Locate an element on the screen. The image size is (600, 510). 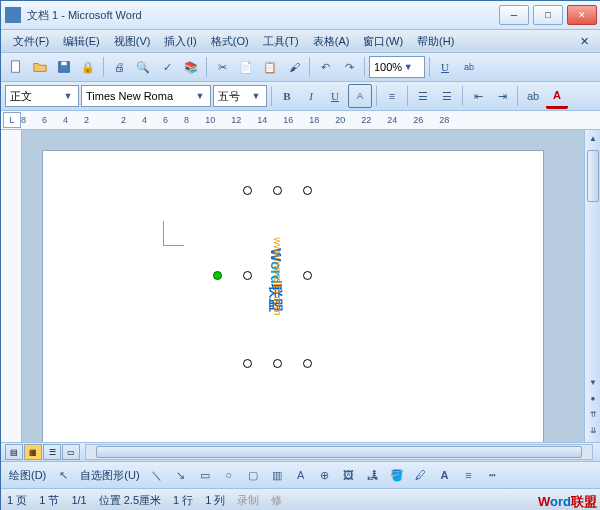
normal-view-button: ▤ is located at coordinates (14, 452).